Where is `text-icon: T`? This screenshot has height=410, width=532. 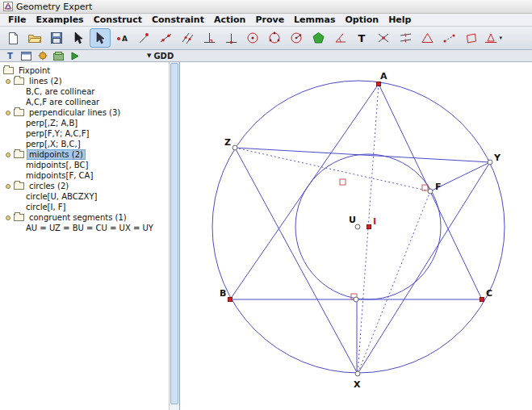 text-icon: T is located at coordinates (362, 39).